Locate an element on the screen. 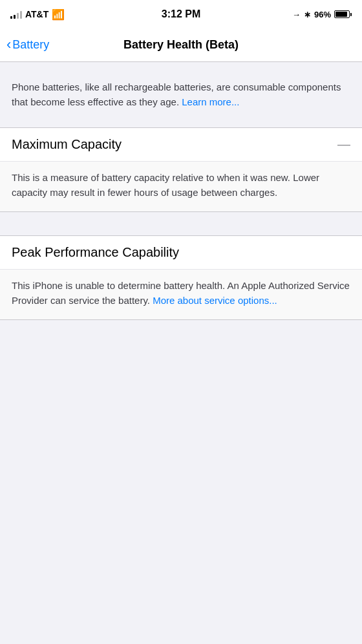  location-icon: → is located at coordinates (296, 14).